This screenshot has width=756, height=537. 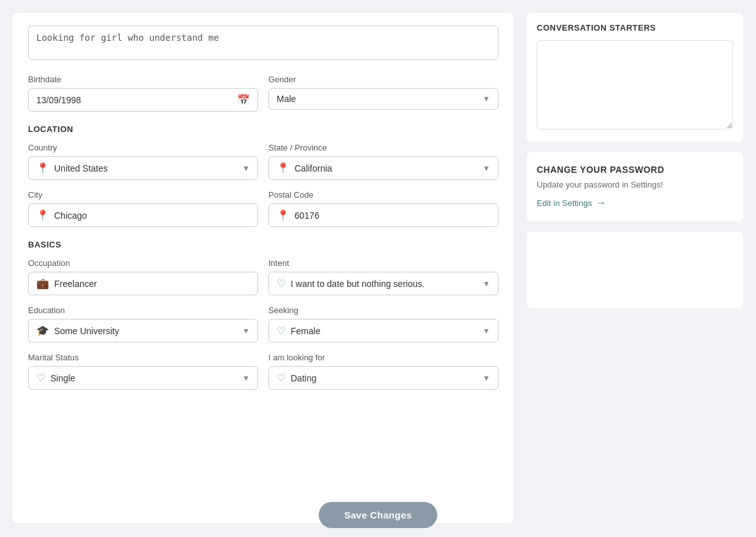 I want to click on country-select-wrapper: 📍 United States Canada United Kingdom ▼, so click(x=143, y=168).